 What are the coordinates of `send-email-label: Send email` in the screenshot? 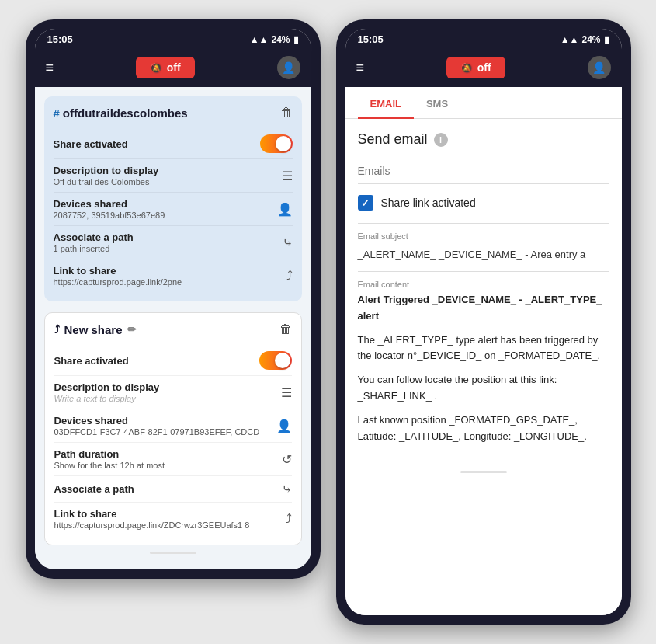 It's located at (393, 140).